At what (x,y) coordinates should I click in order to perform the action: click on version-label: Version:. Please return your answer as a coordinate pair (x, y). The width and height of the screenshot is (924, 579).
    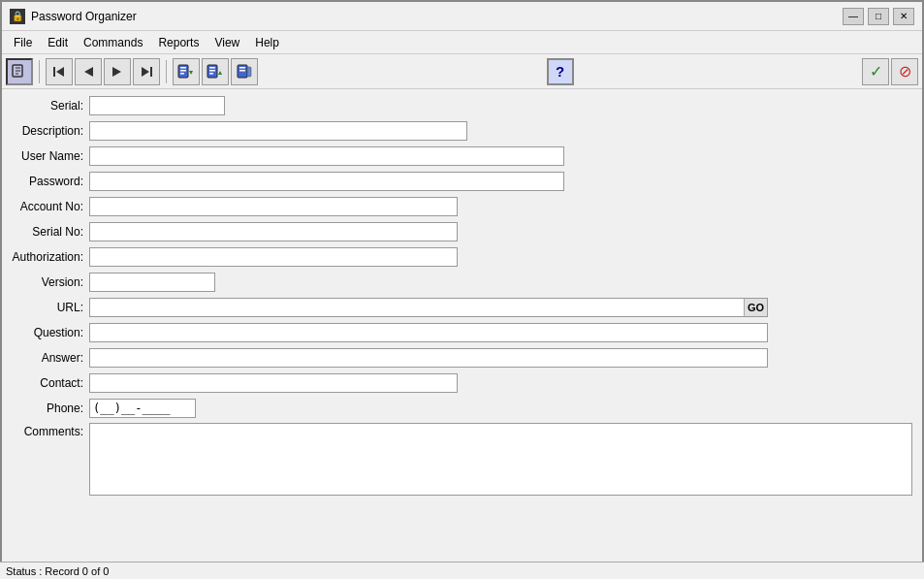
    Looking at the image, I should click on (50, 282).